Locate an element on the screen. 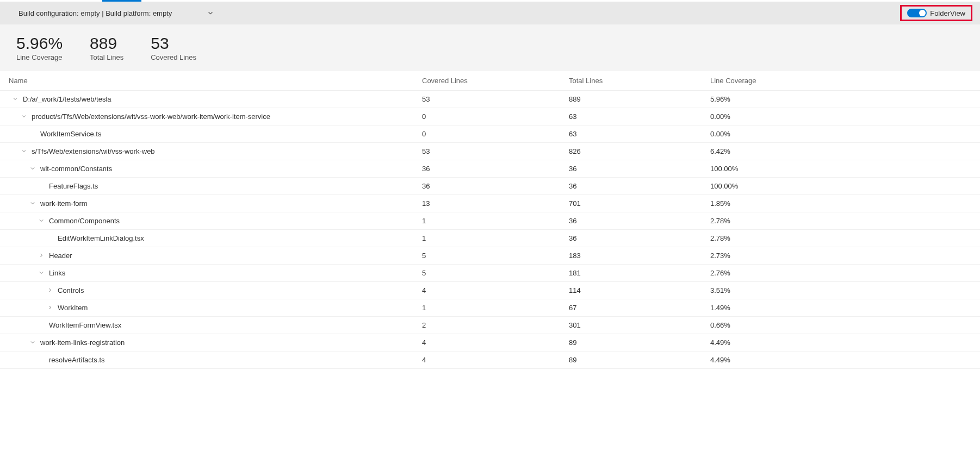 The image size is (980, 452). row-name-label: Links is located at coordinates (57, 273).